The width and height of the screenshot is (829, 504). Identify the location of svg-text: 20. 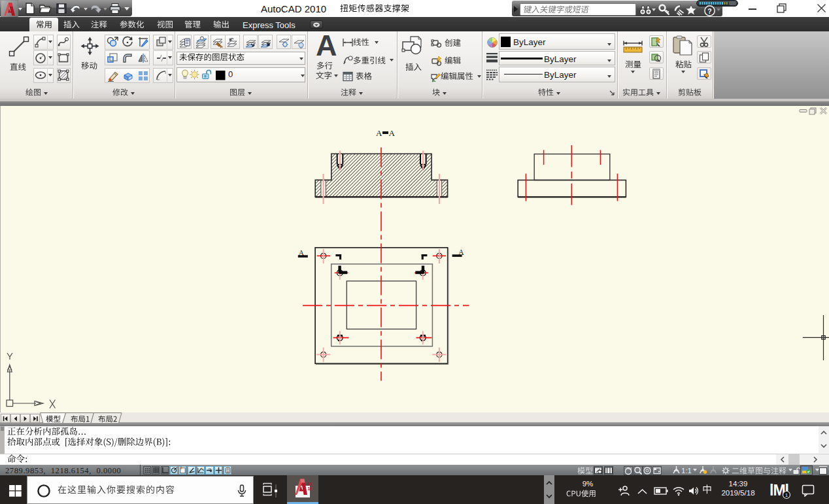
(310, 484).